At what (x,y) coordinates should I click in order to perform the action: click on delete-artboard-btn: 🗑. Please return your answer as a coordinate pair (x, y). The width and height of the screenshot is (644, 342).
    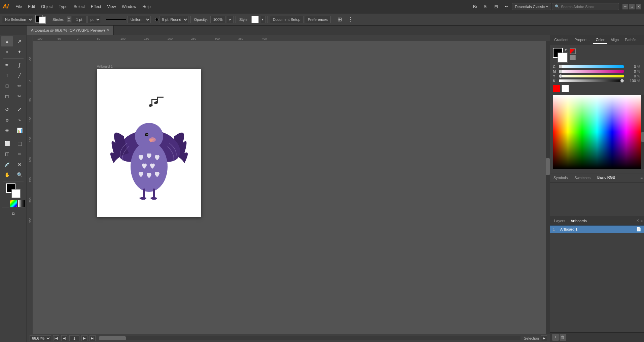
    Looking at the image, I should click on (563, 337).